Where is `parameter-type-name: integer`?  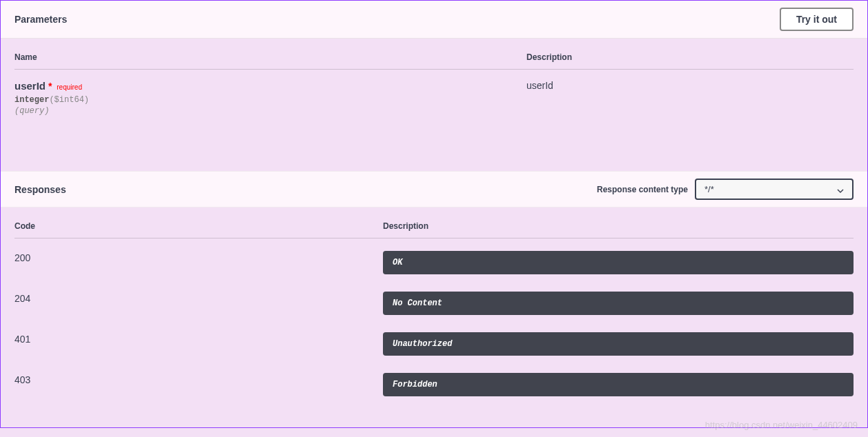 parameter-type-name: integer is located at coordinates (32, 100).